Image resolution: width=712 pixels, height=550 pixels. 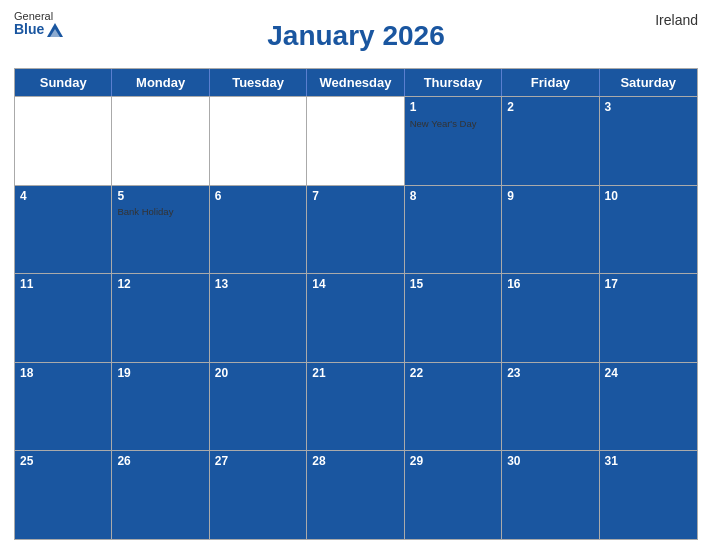 What do you see at coordinates (356, 82) in the screenshot?
I see `weekday-header-row: Sunday Monday Tuesday Wednesday Thursday…` at bounding box center [356, 82].